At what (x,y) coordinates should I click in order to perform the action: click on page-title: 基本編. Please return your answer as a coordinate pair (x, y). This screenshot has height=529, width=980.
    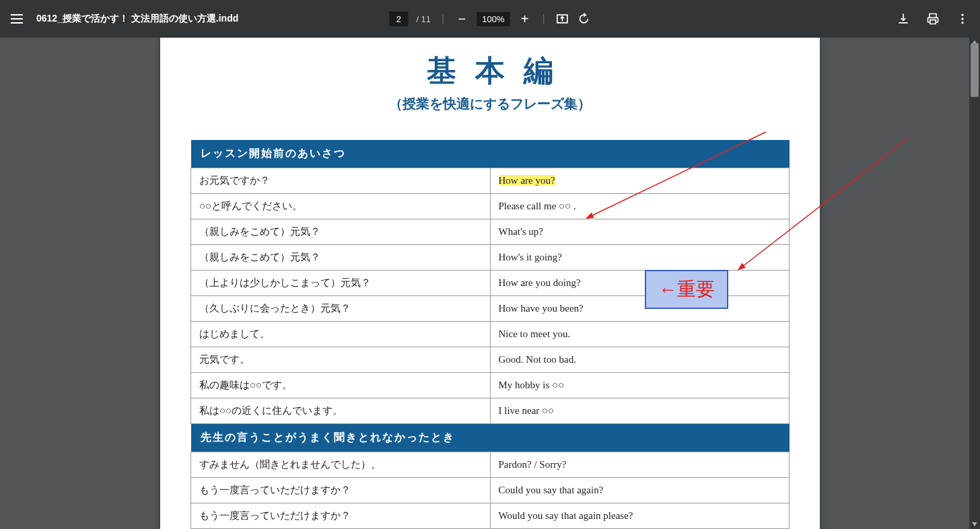
    Looking at the image, I should click on (490, 71).